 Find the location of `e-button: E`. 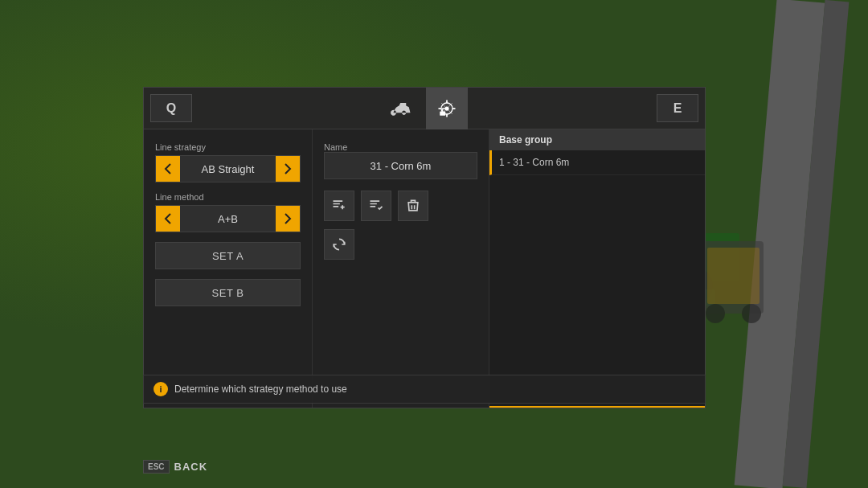

e-button: E is located at coordinates (678, 108).